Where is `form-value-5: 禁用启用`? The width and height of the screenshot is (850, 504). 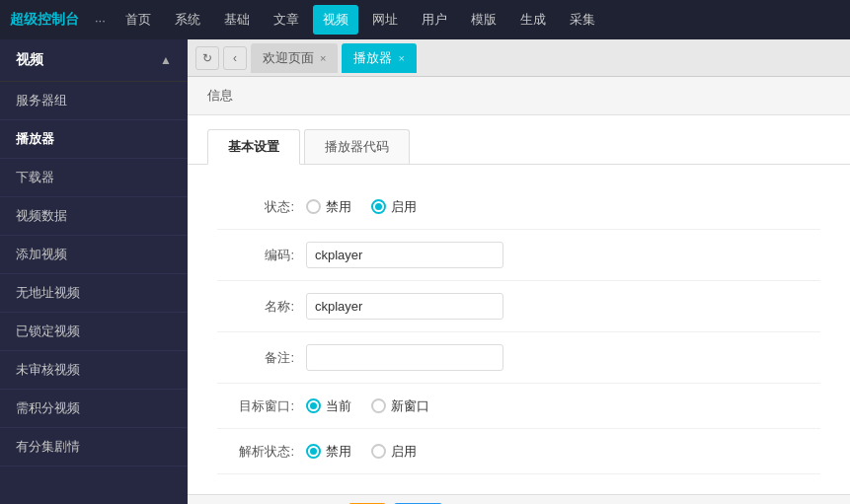
form-value-5: 禁用启用 is located at coordinates (563, 452).